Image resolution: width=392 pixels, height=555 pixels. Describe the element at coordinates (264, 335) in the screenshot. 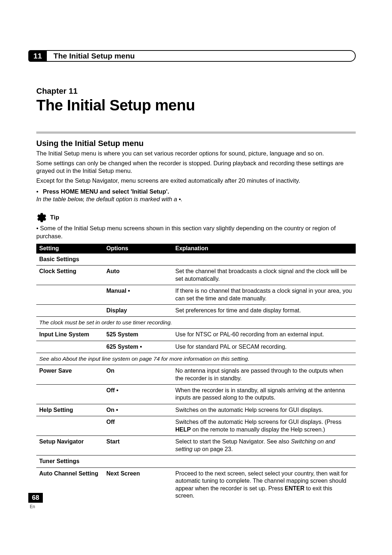

I see `option-explanation: Use for NTSC or PAL-60 recording from an…` at that location.